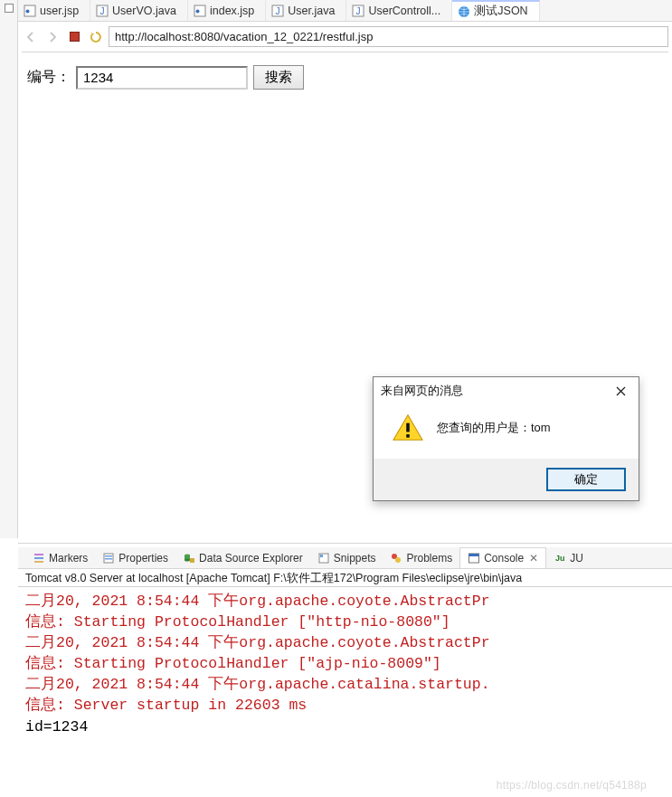 The width and height of the screenshot is (672, 797). What do you see at coordinates (311, 11) in the screenshot?
I see `editor-tab-label: User.java` at bounding box center [311, 11].